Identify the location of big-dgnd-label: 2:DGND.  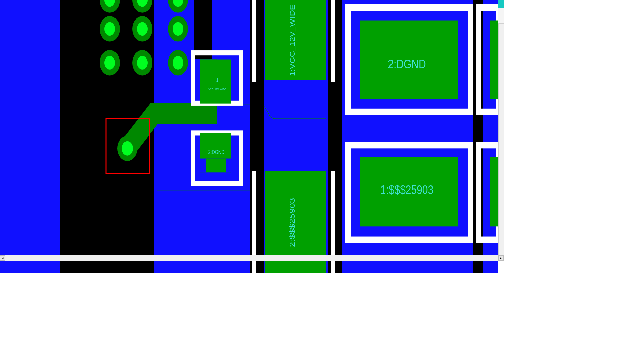
(407, 64).